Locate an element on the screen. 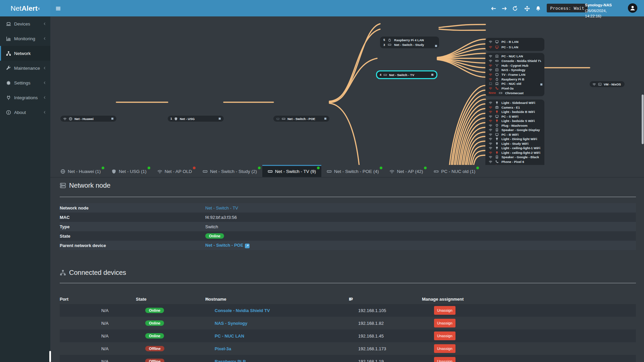  device-node: Plug - Washroom is located at coordinates (515, 126).